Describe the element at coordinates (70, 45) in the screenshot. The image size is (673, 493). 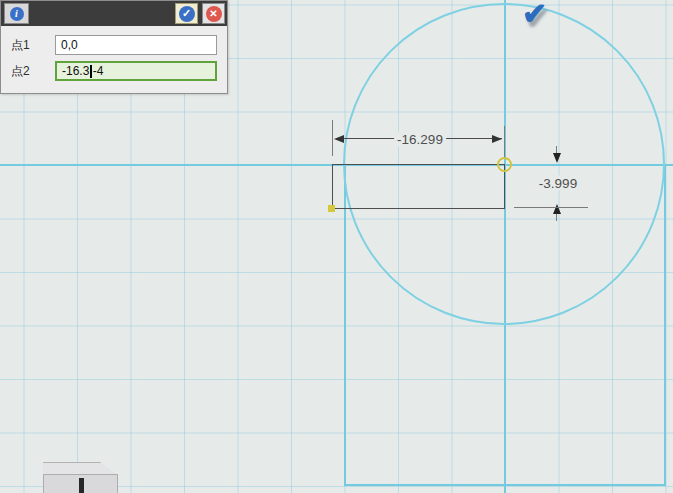
I see `point1-value: 0,0` at that location.